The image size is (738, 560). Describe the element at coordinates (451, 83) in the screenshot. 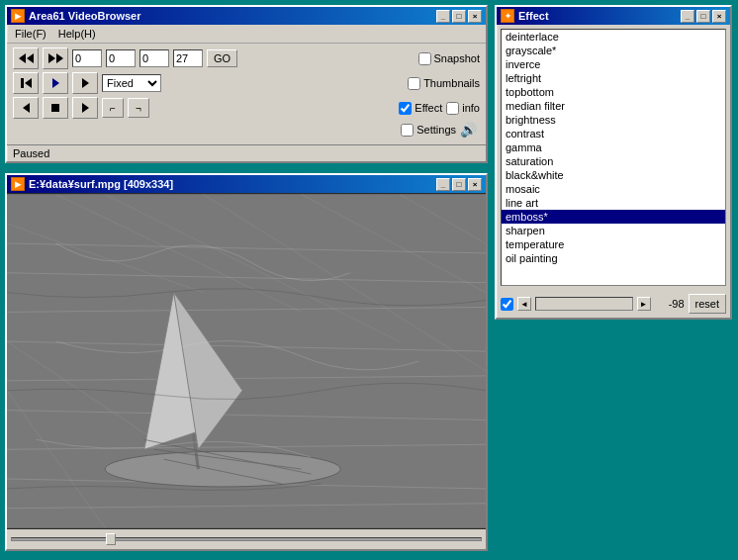

I see `thumbnails-label: Thumbnails` at that location.